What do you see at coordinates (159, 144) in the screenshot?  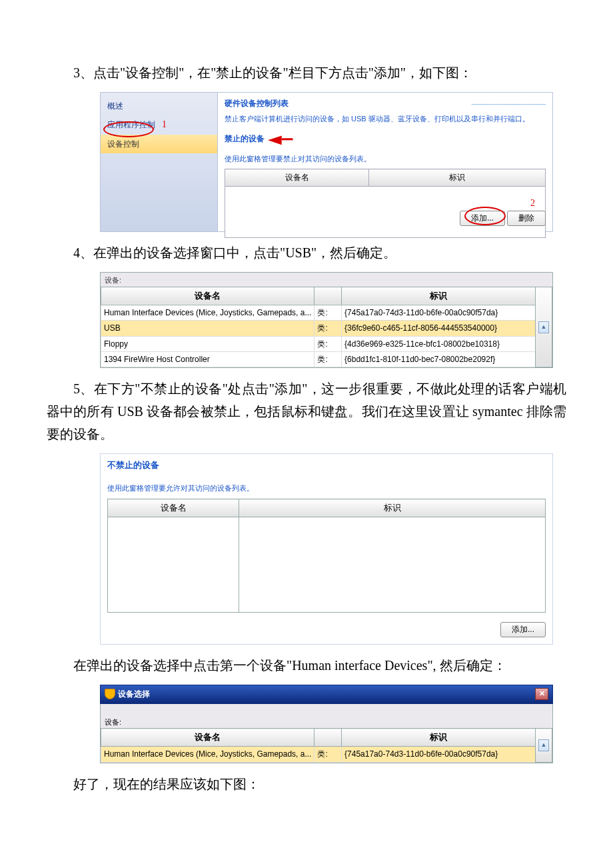 I see `sidebar-item-device-control: 设备控制` at bounding box center [159, 144].